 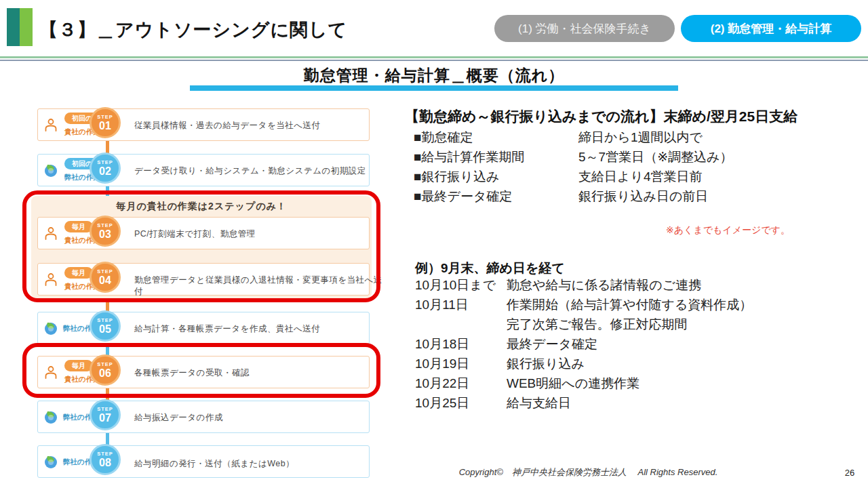 What do you see at coordinates (597, 325) in the screenshot?
I see `schedule-desc: 完了次第ご報告。修正対応期間` at bounding box center [597, 325].